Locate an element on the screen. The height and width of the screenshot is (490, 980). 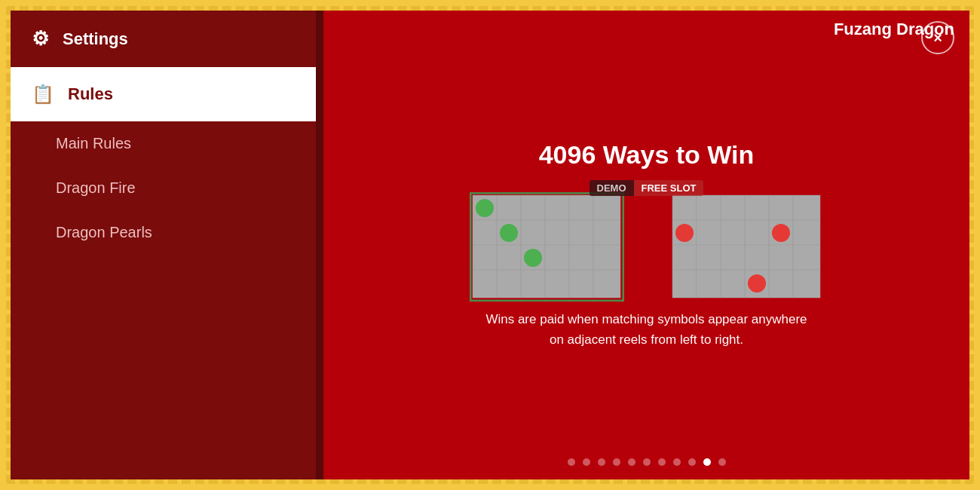
left-grid is located at coordinates (547, 247).